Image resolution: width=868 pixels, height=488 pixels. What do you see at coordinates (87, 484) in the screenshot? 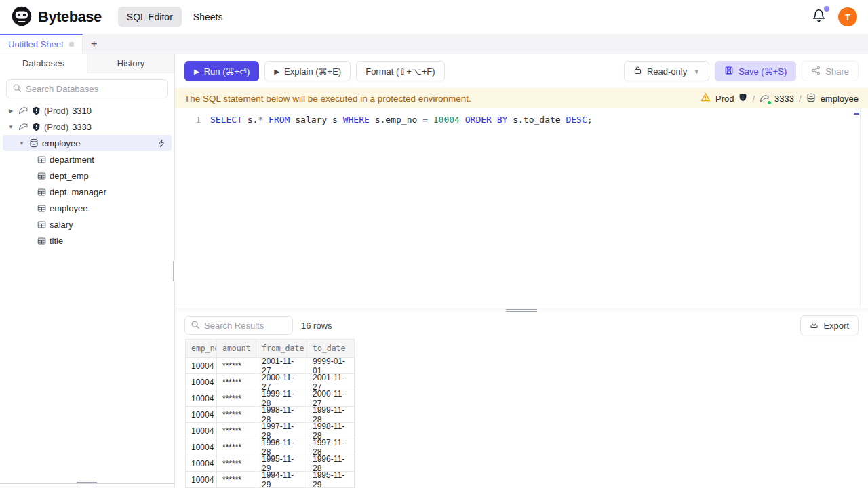
I see `sidebar-bottom-resize-handle` at bounding box center [87, 484].